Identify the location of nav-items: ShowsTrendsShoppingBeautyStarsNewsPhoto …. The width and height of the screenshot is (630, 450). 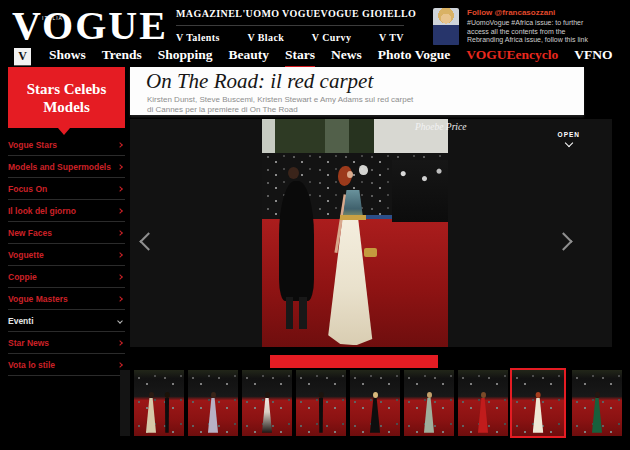
(330, 56).